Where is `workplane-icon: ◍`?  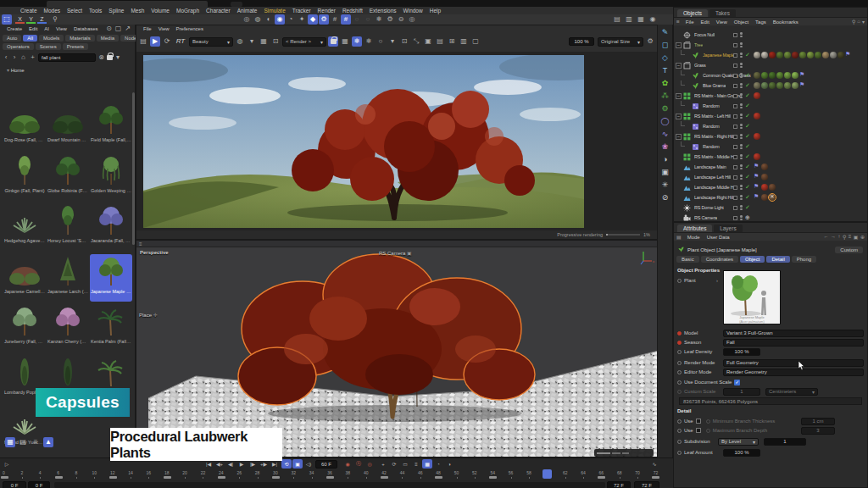
workplane-icon: ◍ is located at coordinates (258, 19).